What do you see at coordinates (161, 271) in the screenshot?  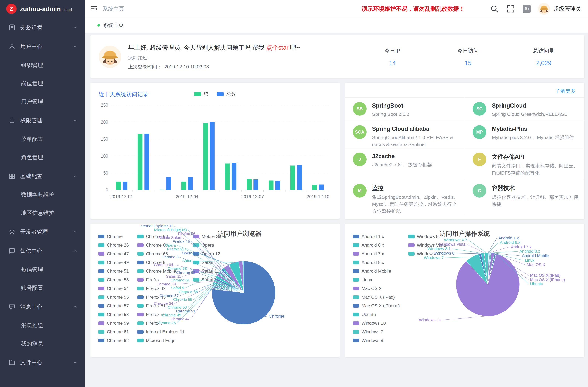 I see `legend-item-chrome-mobile: Chrome Mobile` at bounding box center [161, 271].